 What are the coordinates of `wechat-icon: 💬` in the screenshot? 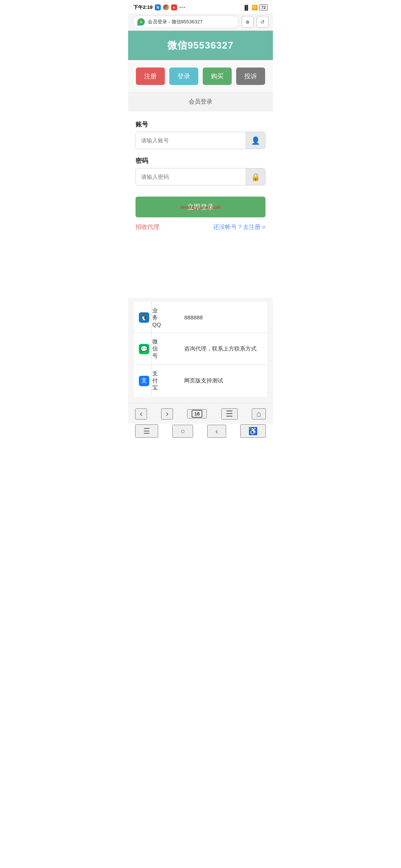 It's located at (144, 349).